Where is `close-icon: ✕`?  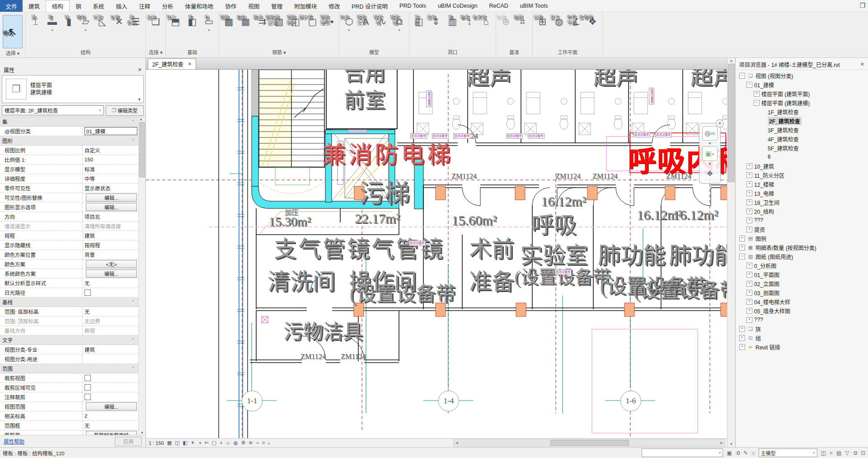
close-icon: ✕ is located at coordinates (862, 64).